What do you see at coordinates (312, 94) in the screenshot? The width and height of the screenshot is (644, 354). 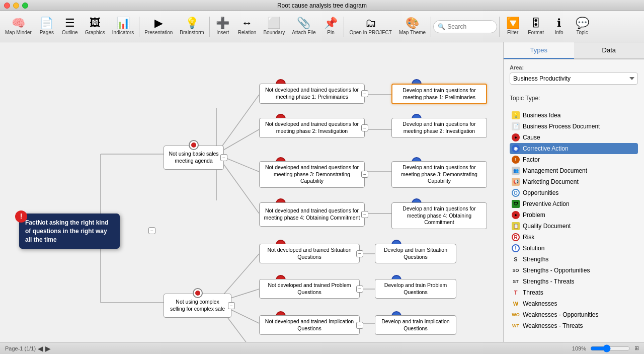 I see `node-prelim-cause: Not developed and trained questions for …` at bounding box center [312, 94].